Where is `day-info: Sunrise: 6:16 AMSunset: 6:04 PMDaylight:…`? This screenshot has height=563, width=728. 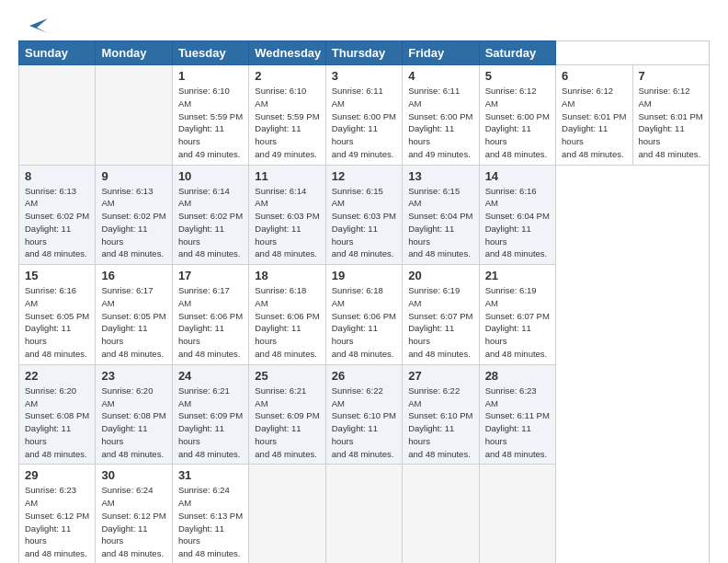 day-info: Sunrise: 6:16 AMSunset: 6:04 PMDaylight:… is located at coordinates (518, 223).